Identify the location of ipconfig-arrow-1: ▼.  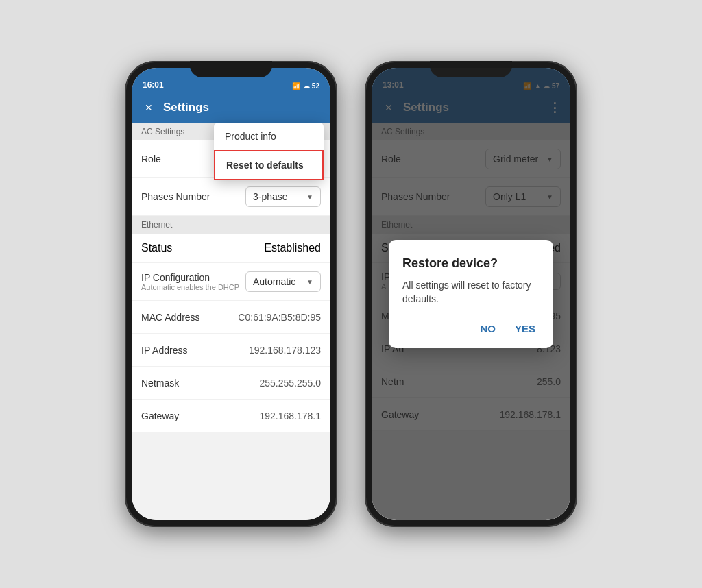
(310, 282).